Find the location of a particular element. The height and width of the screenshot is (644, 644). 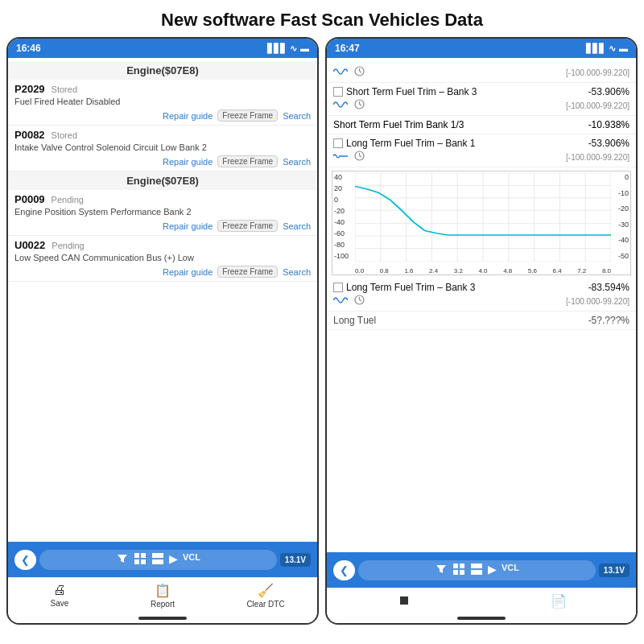

search-btn-p0082: Search is located at coordinates (296, 162).